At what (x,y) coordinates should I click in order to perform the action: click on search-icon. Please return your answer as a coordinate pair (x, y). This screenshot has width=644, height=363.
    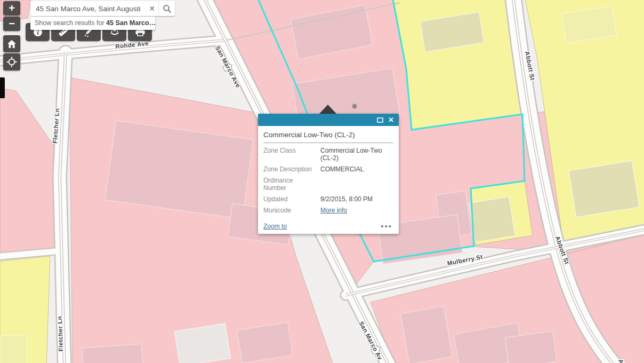
    Looking at the image, I should click on (167, 9).